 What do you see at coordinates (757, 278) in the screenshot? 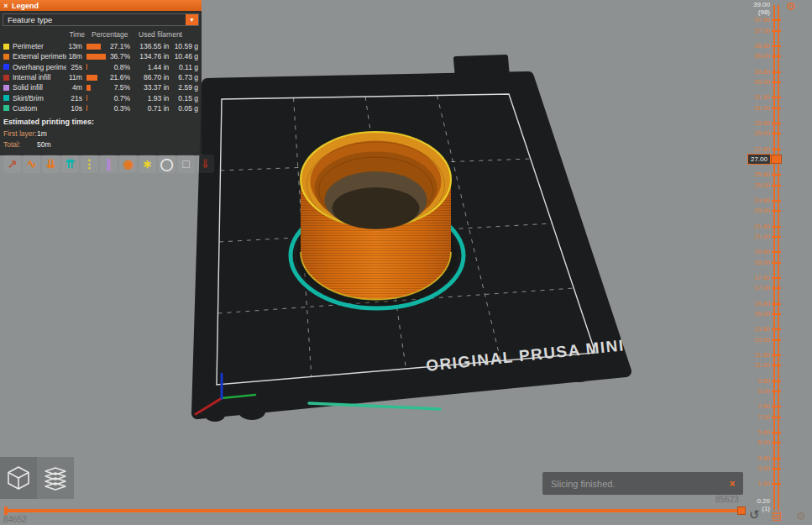
I see `layer-tick-label: 17.80` at bounding box center [757, 278].